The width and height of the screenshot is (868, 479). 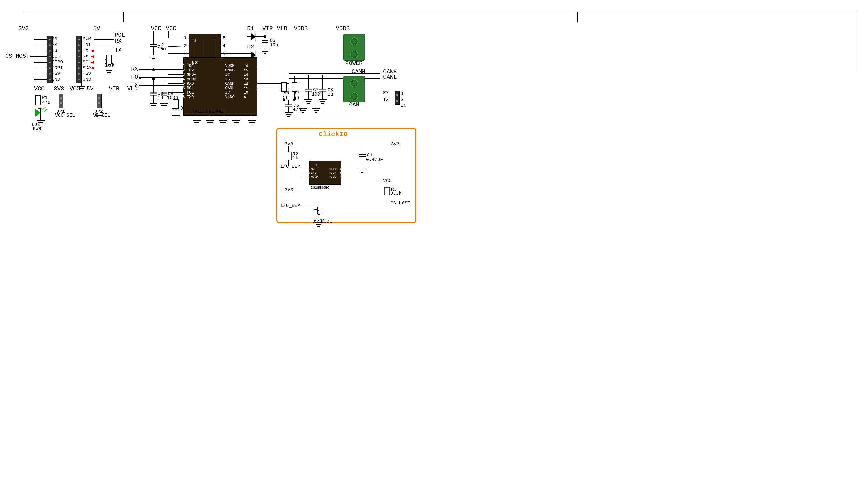 What do you see at coordinates (316, 165) in the screenshot?
I see `ci-u1: U1` at bounding box center [316, 165].